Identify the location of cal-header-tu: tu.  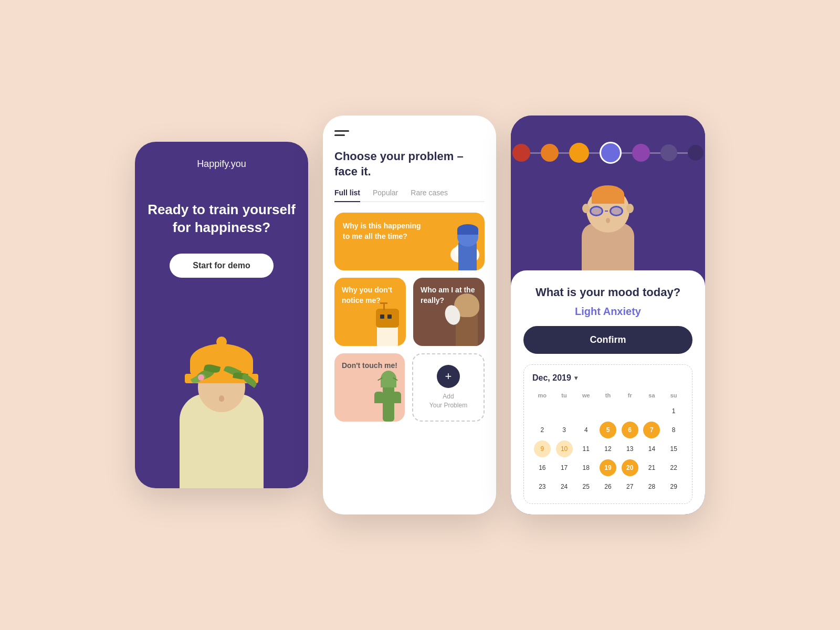
(564, 395).